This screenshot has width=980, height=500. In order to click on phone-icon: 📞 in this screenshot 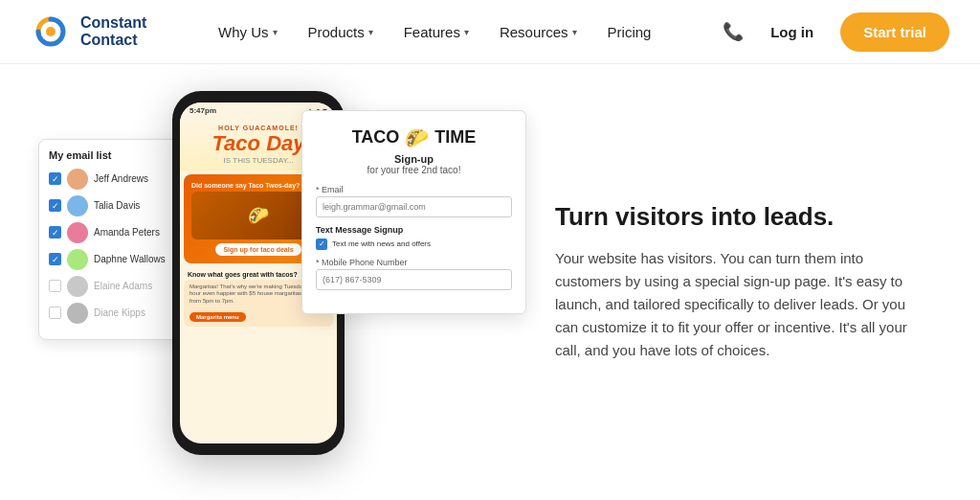, I will do `click(733, 32)`.